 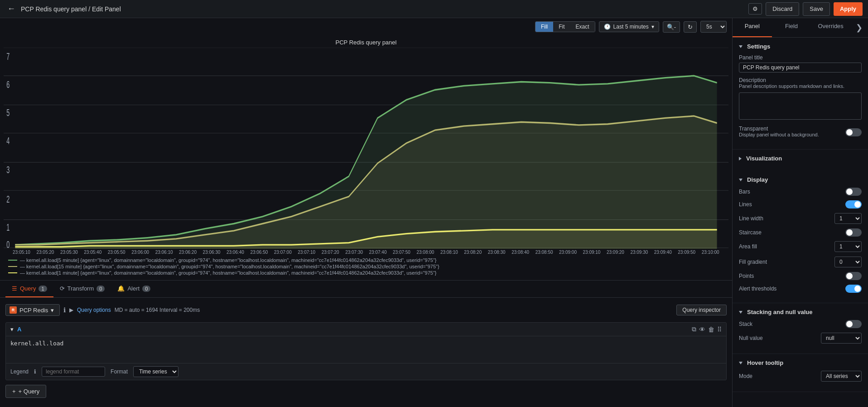 I want to click on refresh-button: ↻, so click(x=690, y=27).